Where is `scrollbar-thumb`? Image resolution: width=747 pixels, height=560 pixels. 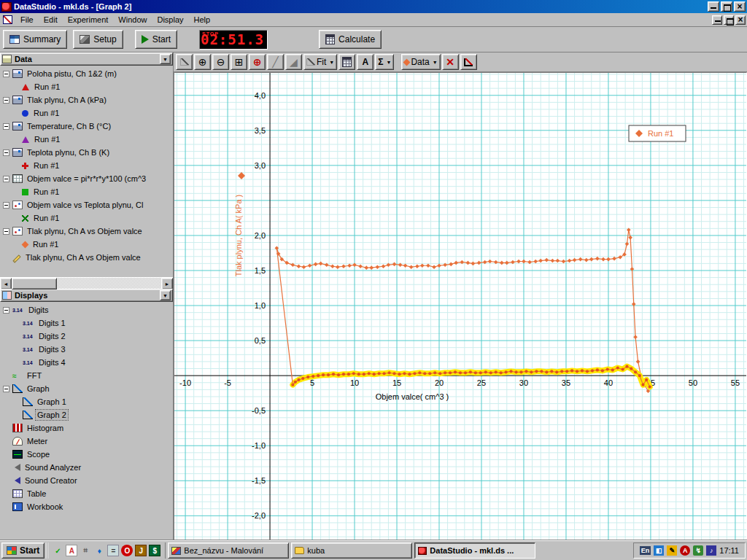
scrollbar-thumb is located at coordinates (34, 284).